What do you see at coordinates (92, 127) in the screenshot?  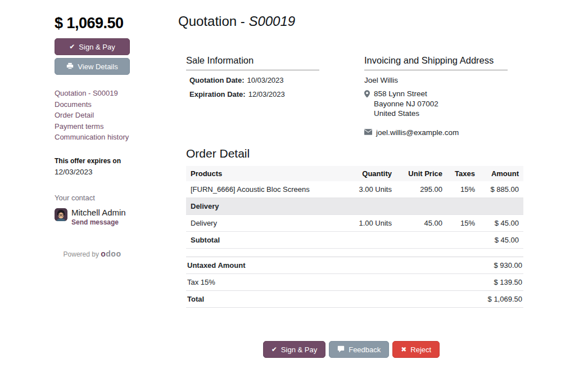 I see `sidebar-link-payment-terms: Payment terms` at bounding box center [92, 127].